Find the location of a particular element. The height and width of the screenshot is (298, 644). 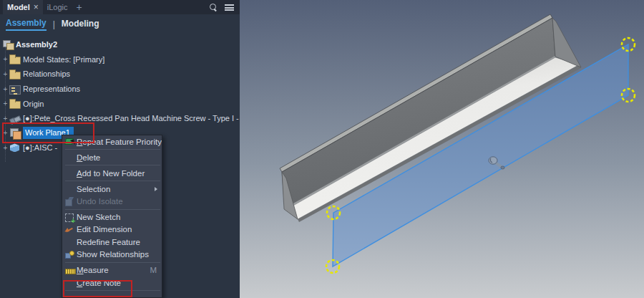

menu-item-label: Undo Isolate is located at coordinates (119, 201).